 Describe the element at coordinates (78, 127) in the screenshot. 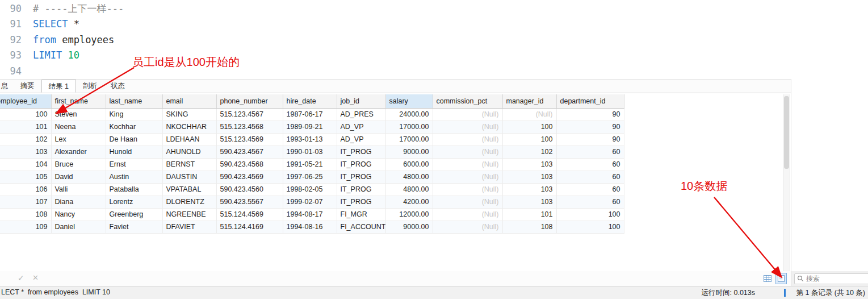

I see `cell-first_name: Neena` at that location.